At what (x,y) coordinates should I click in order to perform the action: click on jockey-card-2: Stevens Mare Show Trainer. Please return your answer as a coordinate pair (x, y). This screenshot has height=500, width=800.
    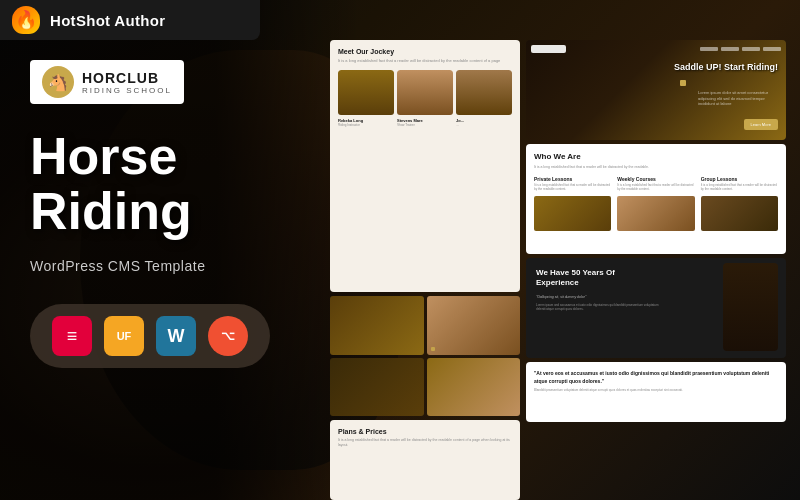
    Looking at the image, I should click on (425, 98).